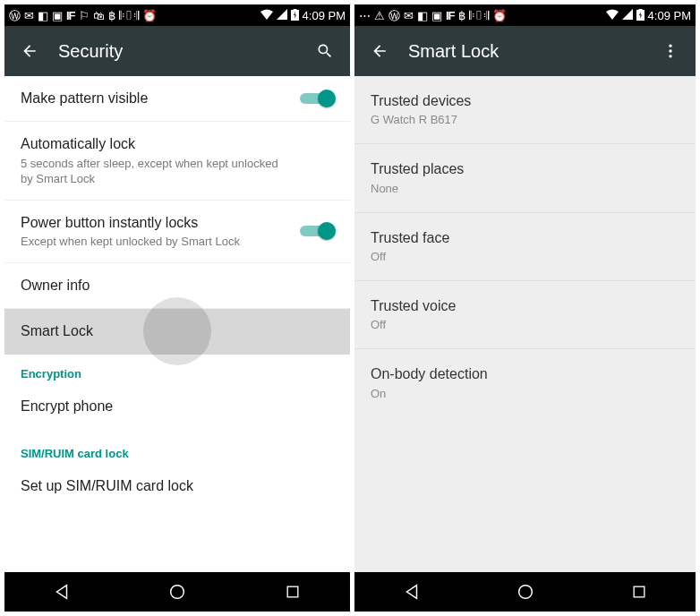 Image resolution: width=700 pixels, height=616 pixels. I want to click on item-title: Smart Lock, so click(178, 331).